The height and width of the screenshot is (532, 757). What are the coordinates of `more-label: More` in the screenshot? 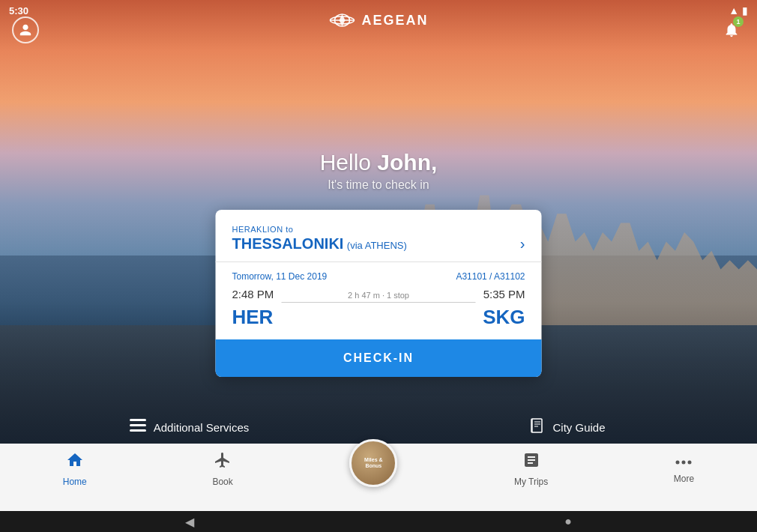 It's located at (684, 479).